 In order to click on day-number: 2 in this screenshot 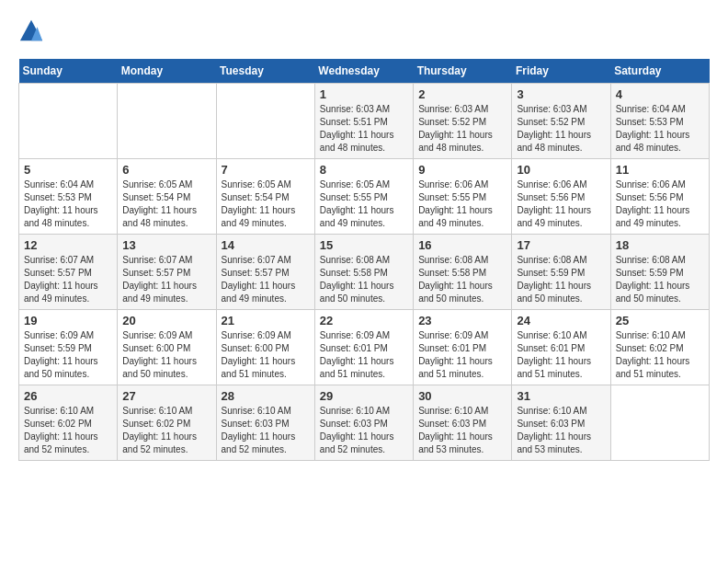, I will do `click(462, 94)`.